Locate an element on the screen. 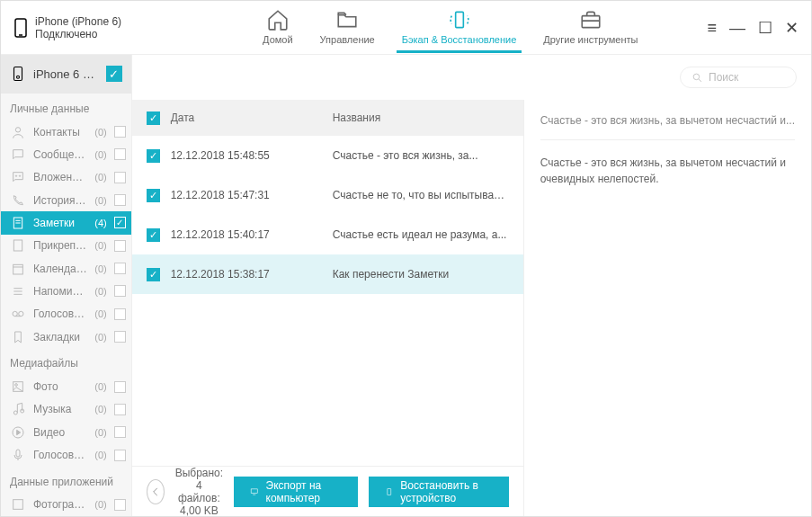 Image resolution: width=812 pixels, height=517 pixels. minimize-button: — is located at coordinates (737, 28).